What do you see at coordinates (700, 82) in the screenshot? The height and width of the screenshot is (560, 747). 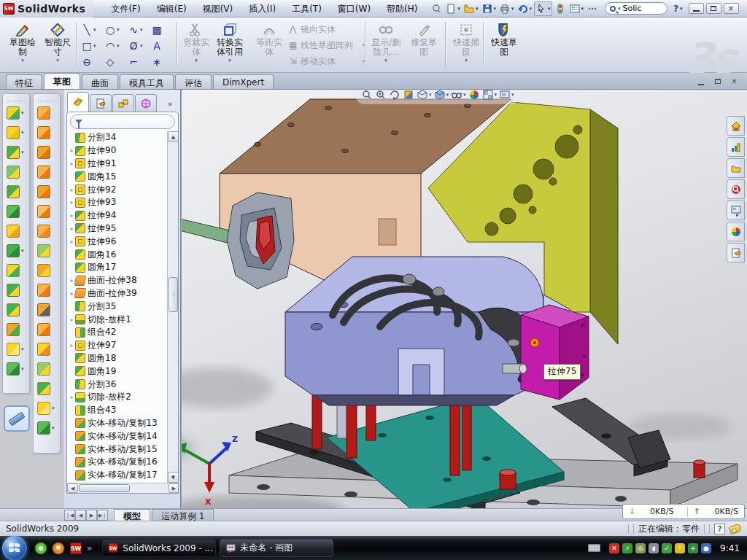 I see `doc-minimize-button` at bounding box center [700, 82].